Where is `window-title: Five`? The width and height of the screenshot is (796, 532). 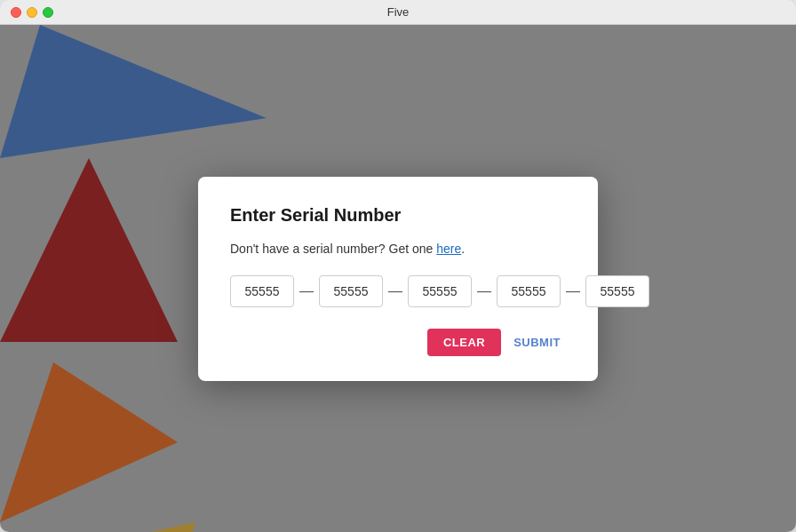 window-title: Five is located at coordinates (398, 12).